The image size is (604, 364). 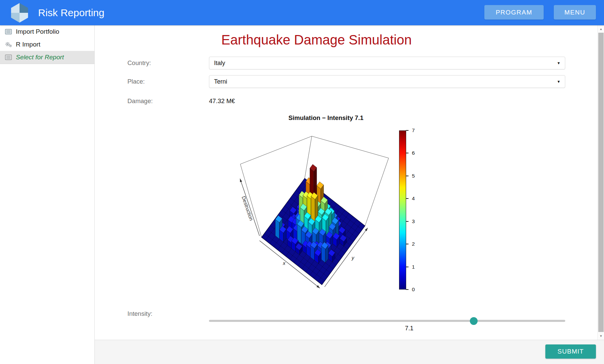 What do you see at coordinates (349, 352) in the screenshot?
I see `footer-bar` at bounding box center [349, 352].